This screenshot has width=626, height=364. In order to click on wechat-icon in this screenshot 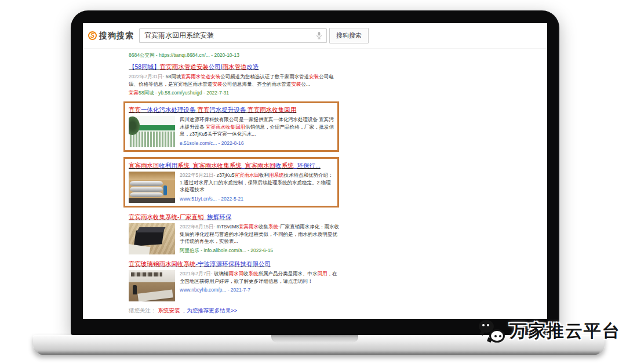, I will do `click(492, 331)`.